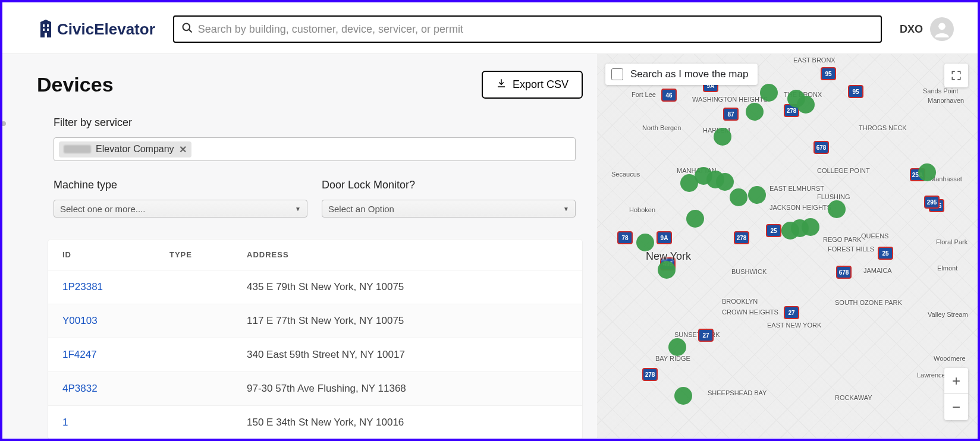 This screenshot has width=980, height=441. I want to click on column-header-type: TYPE, so click(194, 255).